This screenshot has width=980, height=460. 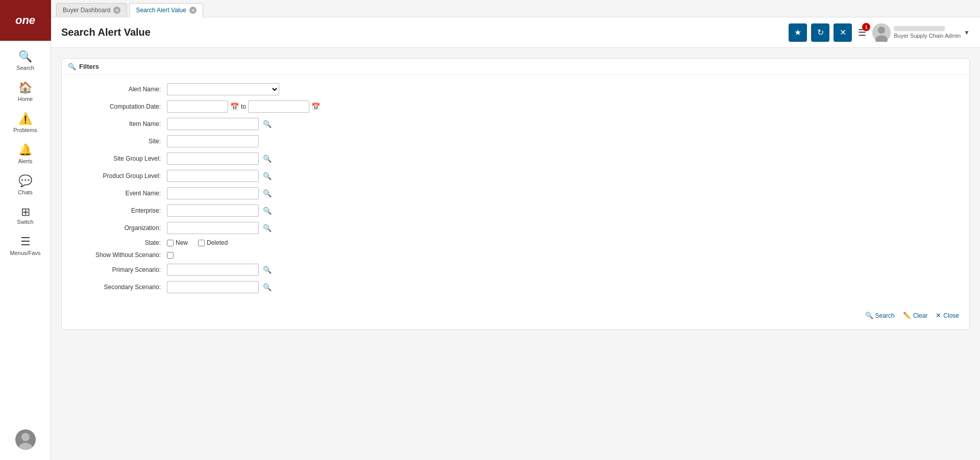 What do you see at coordinates (26, 20) in the screenshot?
I see `app-logo: one` at bounding box center [26, 20].